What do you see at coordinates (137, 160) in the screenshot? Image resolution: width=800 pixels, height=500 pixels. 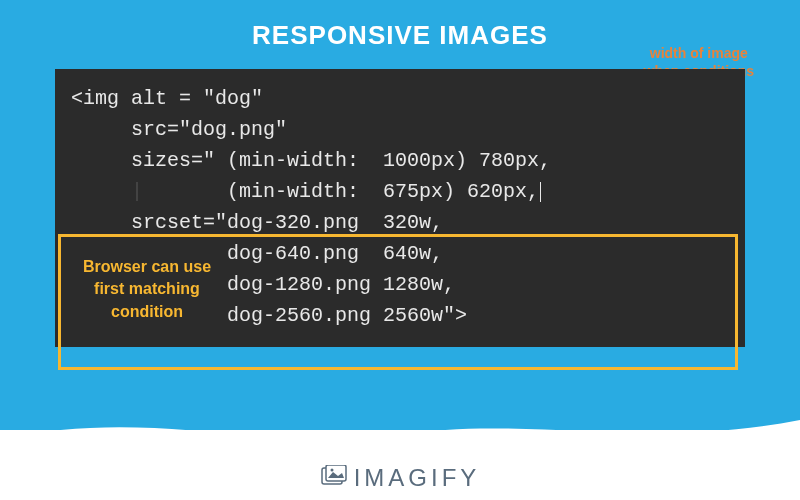 I see `code-text: sizes=` at bounding box center [137, 160].